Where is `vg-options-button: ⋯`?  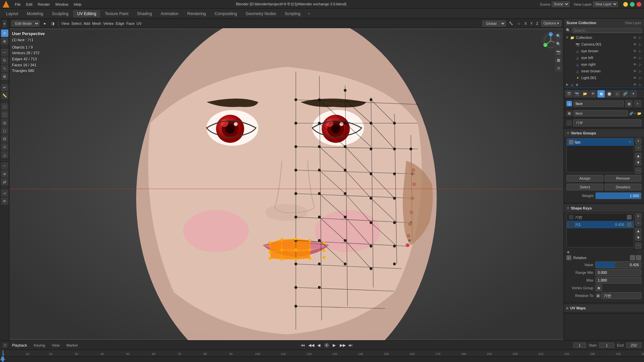 vg-options-button: ⋯ is located at coordinates (638, 171).